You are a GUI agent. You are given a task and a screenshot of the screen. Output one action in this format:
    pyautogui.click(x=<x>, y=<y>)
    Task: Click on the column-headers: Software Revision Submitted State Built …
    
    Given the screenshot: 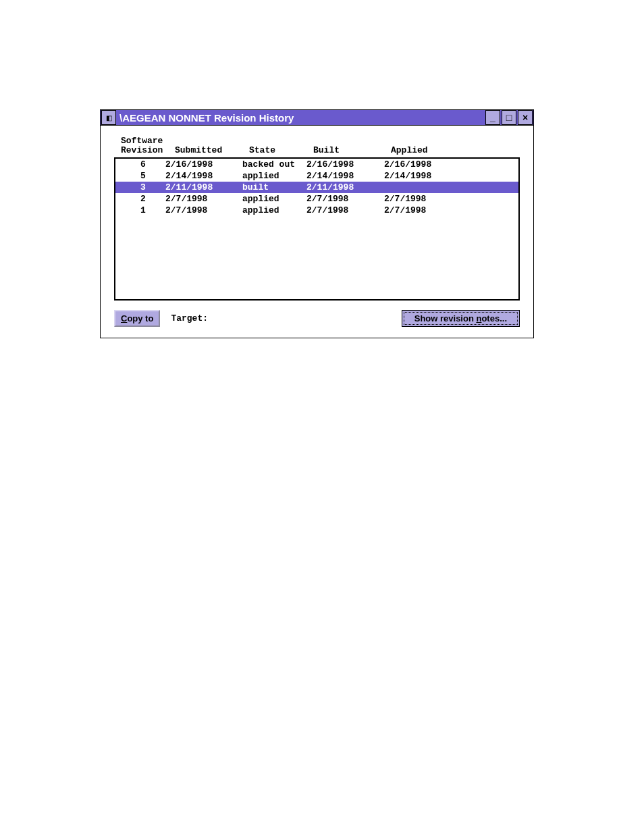 What is the action you would take?
    pyautogui.click(x=317, y=146)
    